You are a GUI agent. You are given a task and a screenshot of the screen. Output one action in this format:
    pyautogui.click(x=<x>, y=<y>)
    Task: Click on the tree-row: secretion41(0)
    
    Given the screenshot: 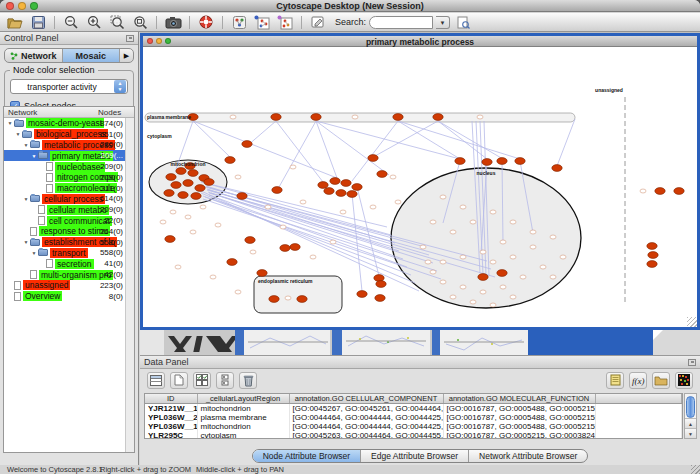 What is the action you would take?
    pyautogui.click(x=64, y=264)
    